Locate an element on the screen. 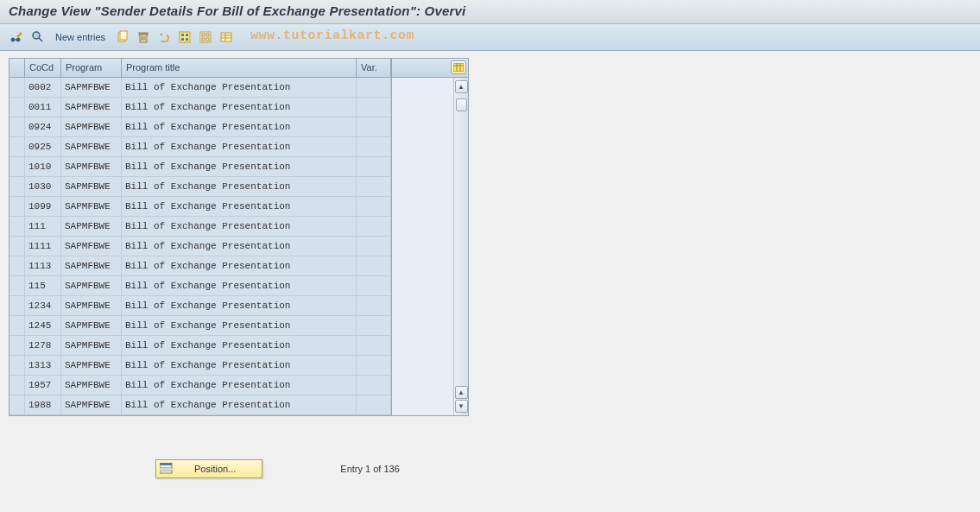 The height and width of the screenshot is (512, 980). scroll-up-button: ▲ is located at coordinates (461, 86).